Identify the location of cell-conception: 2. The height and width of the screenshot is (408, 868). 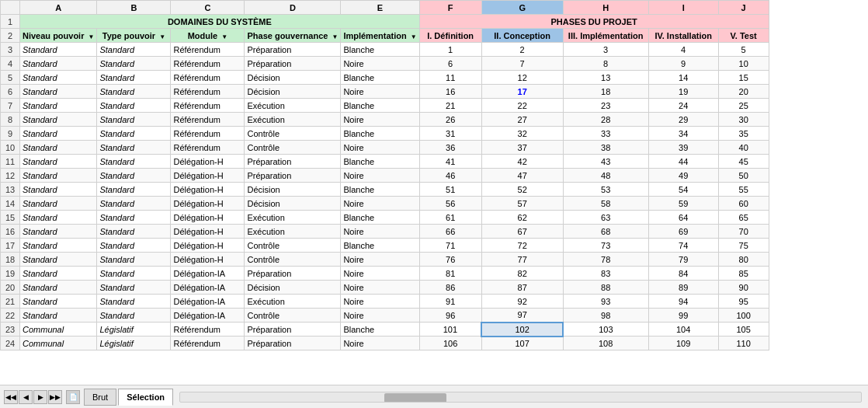
(522, 50).